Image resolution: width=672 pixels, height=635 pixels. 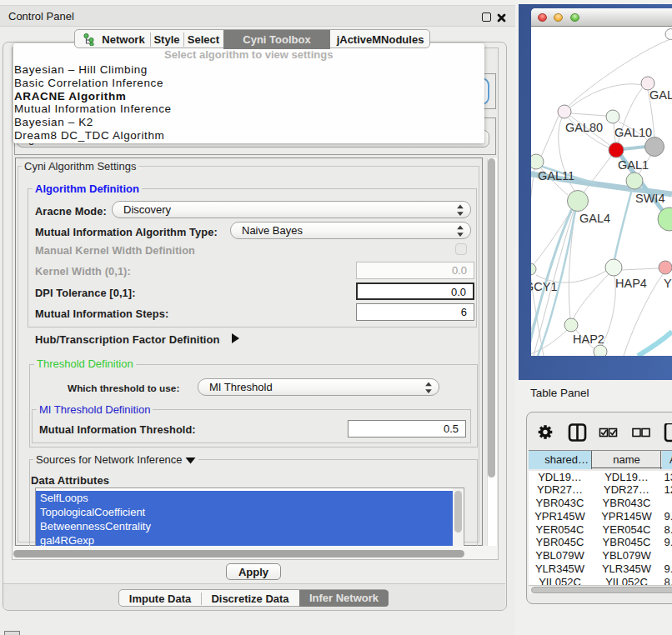 What do you see at coordinates (589, 339) in the screenshot?
I see `svg-text: HAP2` at bounding box center [589, 339].